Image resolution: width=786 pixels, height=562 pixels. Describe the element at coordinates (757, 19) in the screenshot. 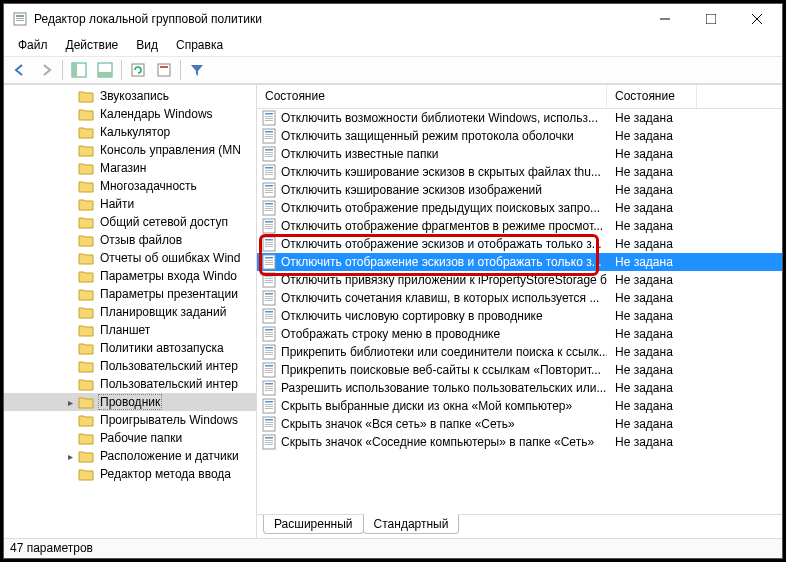

I see `close-button` at that location.